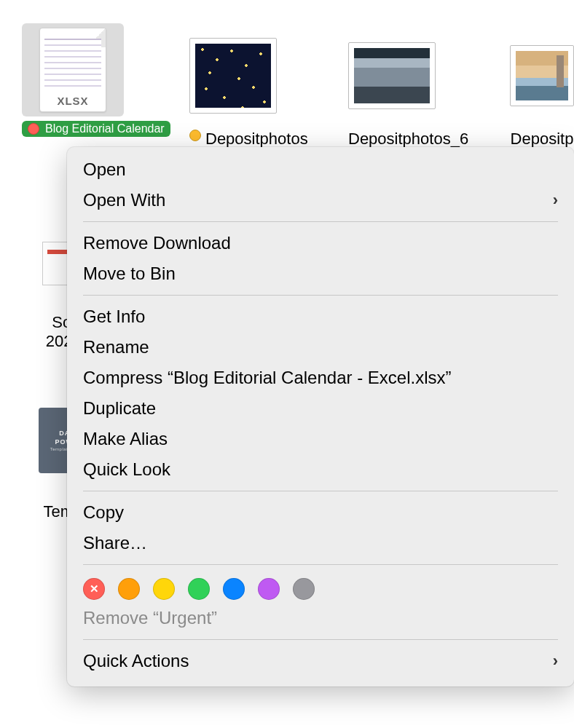 The image size is (574, 728). Describe the element at coordinates (321, 439) in the screenshot. I see `menu-make-alias: Make Alias` at that location.